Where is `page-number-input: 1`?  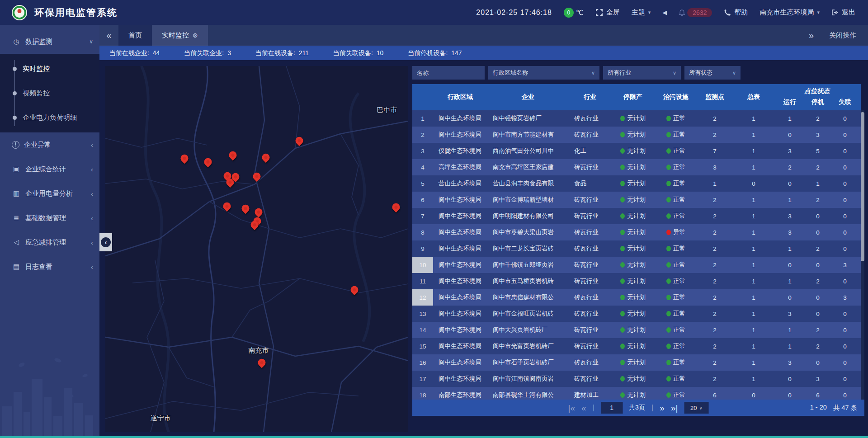
page-number-input: 1 is located at coordinates (612, 408).